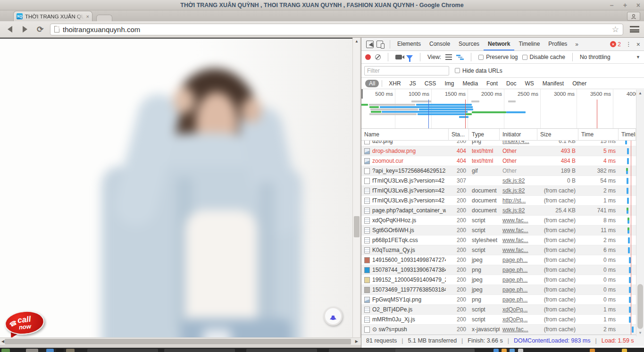 The image size is (644, 352). I want to click on list-view-icon, so click(449, 57).